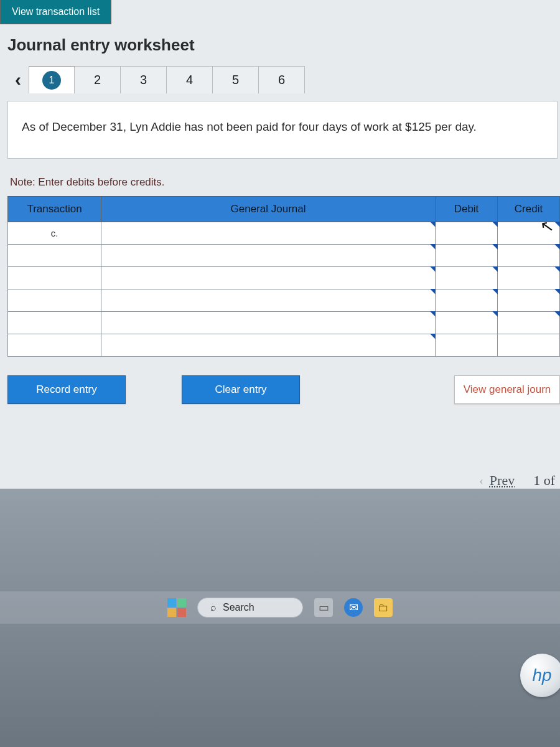  Describe the element at coordinates (507, 390) in the screenshot. I see `view-general-journal-button: View general journ` at that location.